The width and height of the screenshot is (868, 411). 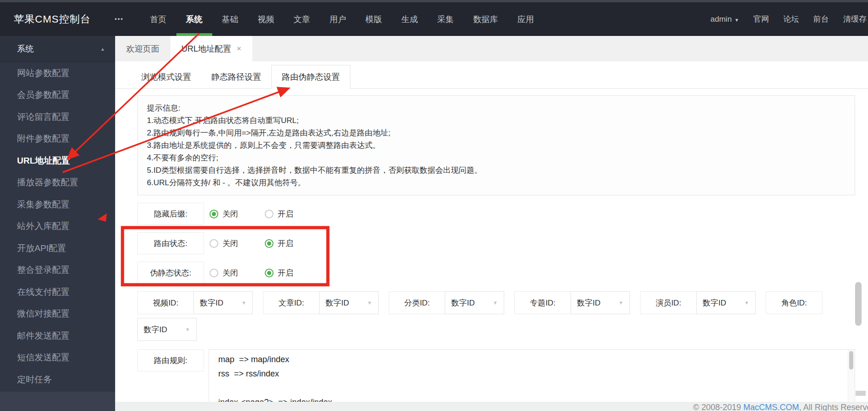 What do you see at coordinates (170, 360) in the screenshot?
I see `route-rules-label: 路由规则:` at bounding box center [170, 360].